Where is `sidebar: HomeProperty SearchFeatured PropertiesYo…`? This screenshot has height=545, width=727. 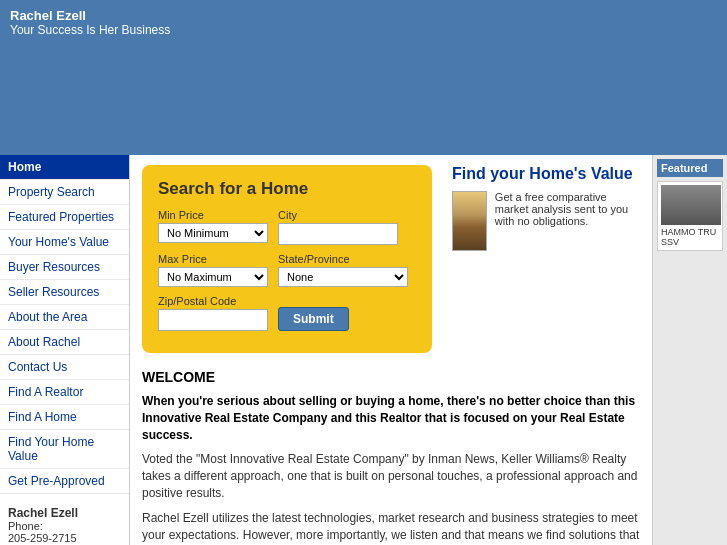
sidebar: HomeProperty SearchFeatured PropertiesYo… is located at coordinates (65, 350).